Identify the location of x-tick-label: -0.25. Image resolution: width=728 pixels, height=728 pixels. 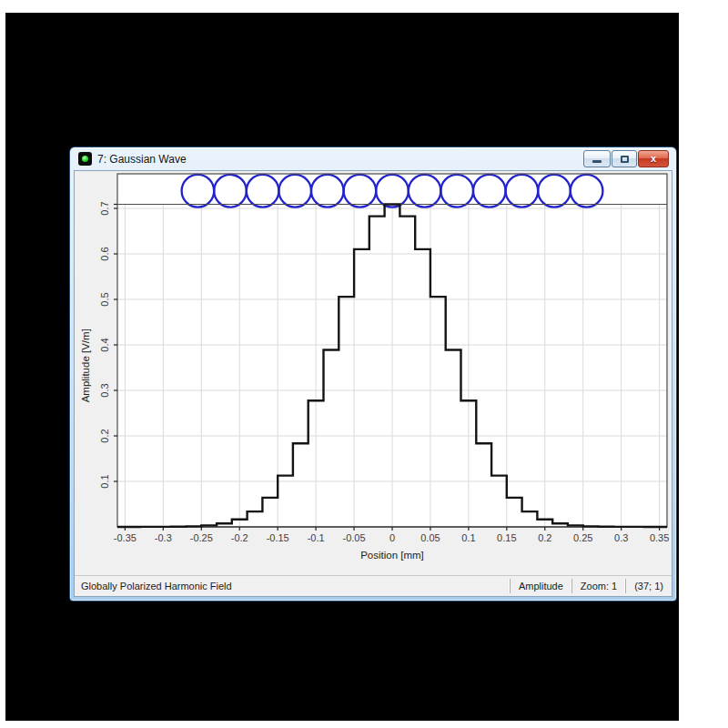
(202, 538).